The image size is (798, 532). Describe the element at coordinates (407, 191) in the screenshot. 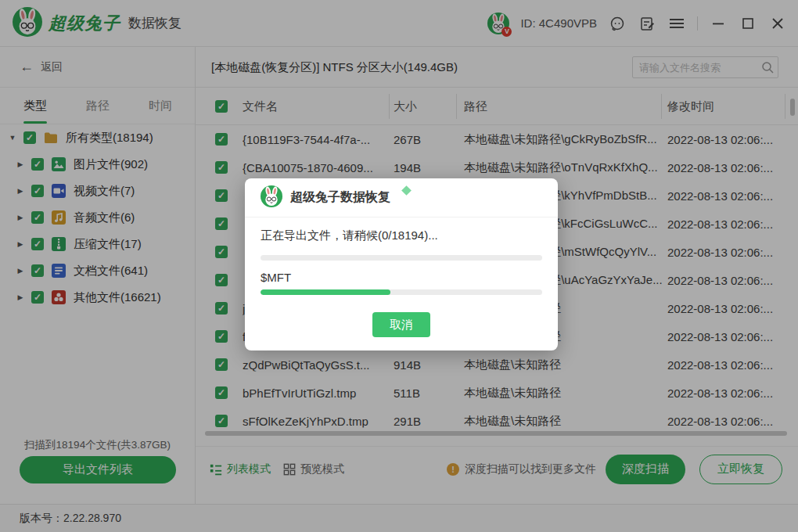

I see `diamond-decoration` at that location.